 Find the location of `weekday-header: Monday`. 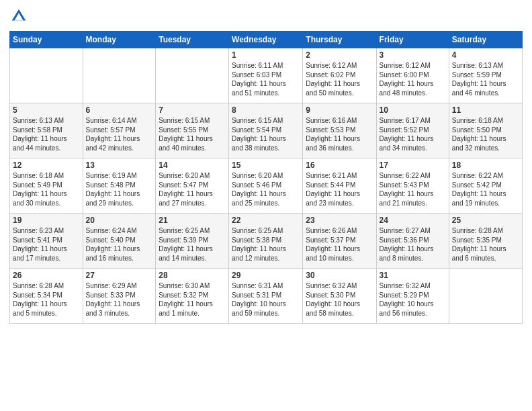

weekday-header: Monday is located at coordinates (120, 40).